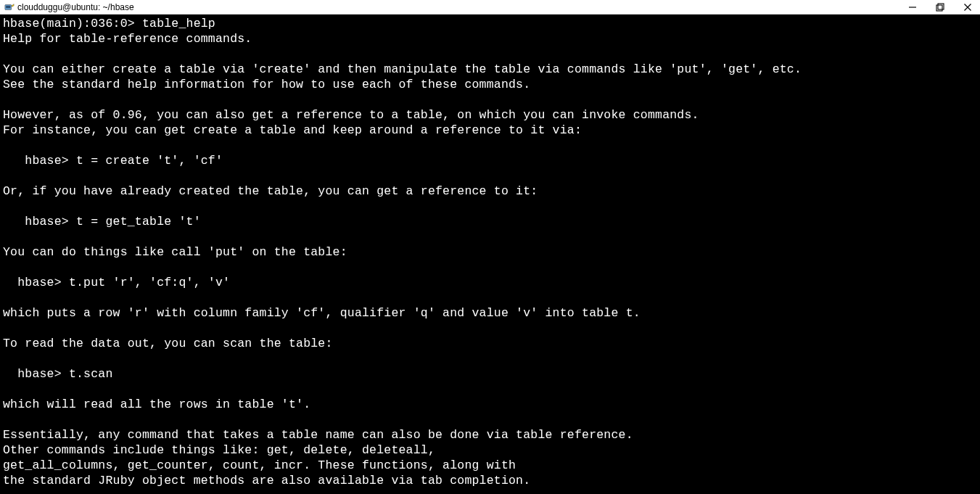 This screenshot has width=980, height=494. I want to click on close-button, so click(968, 7).